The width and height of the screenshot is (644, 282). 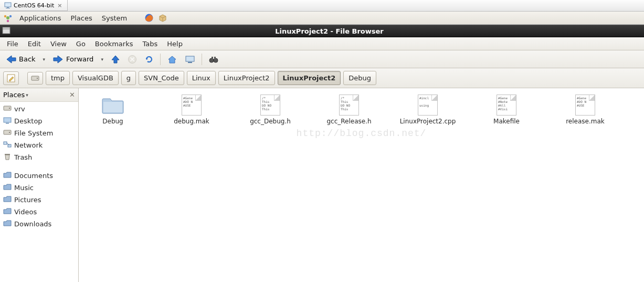 I want to click on text-file-icon: #Gene #DO N #USE, so click(x=585, y=105).